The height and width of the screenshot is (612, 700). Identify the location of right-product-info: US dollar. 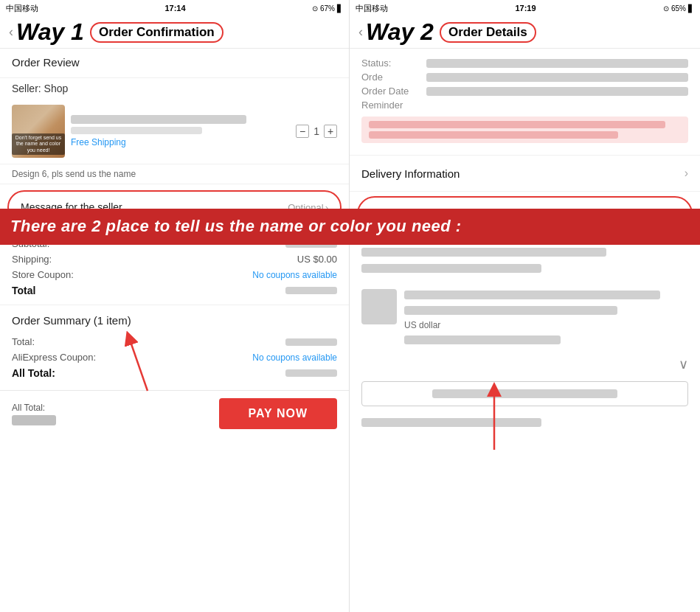
(546, 317).